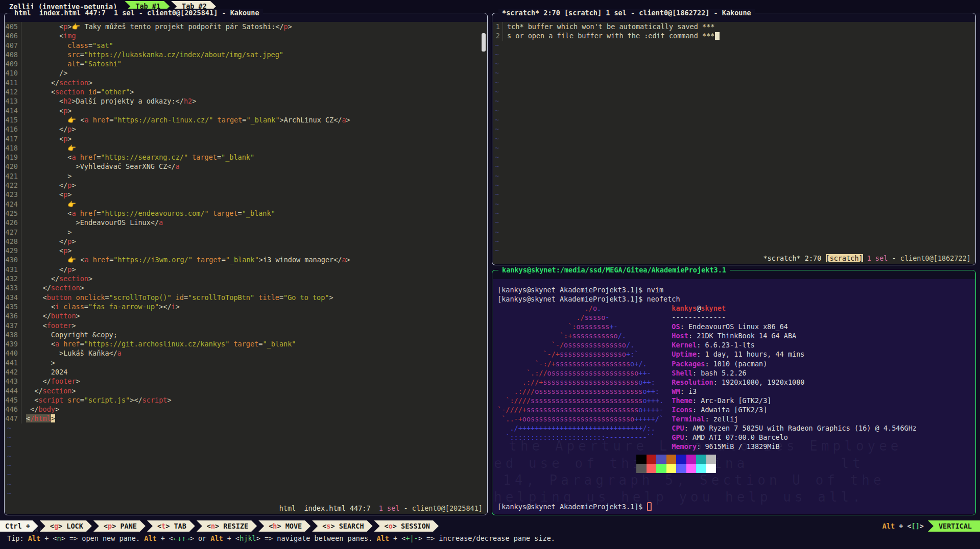 The width and height of the screenshot is (980, 549). Describe the element at coordinates (342, 526) in the screenshot. I see `keybind-search: <s> SEARCH` at that location.